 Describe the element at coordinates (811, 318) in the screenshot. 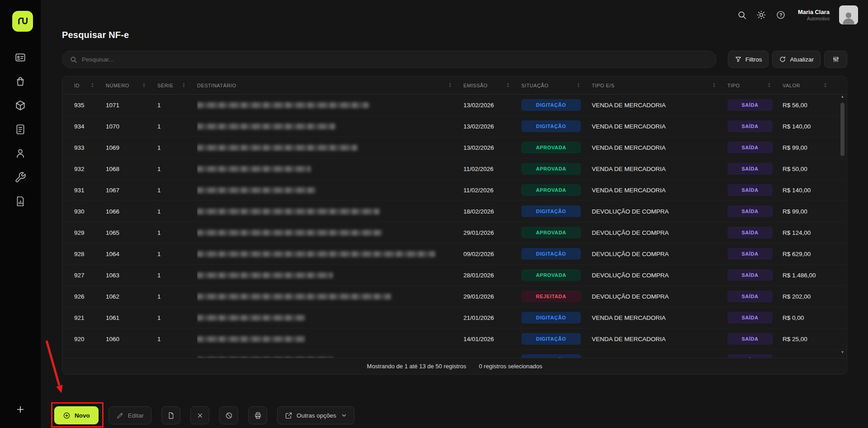

I see `cell-valor: R$ 0,00` at that location.